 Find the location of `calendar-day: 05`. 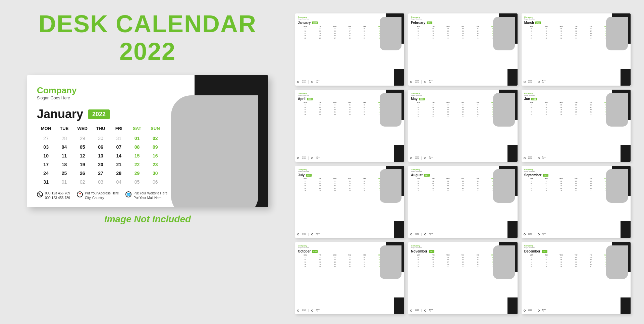

calendar-day: 05 is located at coordinates (83, 147).